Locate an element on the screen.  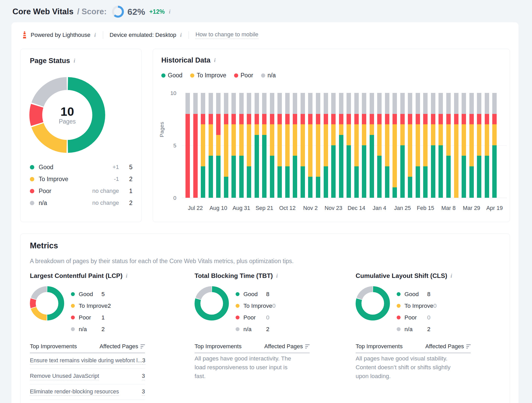
device-info-icon: i is located at coordinates (181, 35).